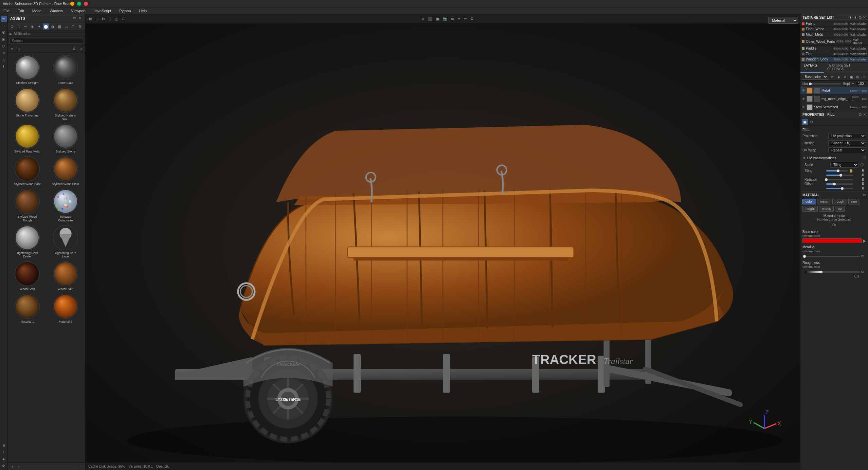 Image resolution: width=868 pixels, height=470 pixels. Describe the element at coordinates (837, 171) in the screenshot. I see `tiling-slider` at that location.